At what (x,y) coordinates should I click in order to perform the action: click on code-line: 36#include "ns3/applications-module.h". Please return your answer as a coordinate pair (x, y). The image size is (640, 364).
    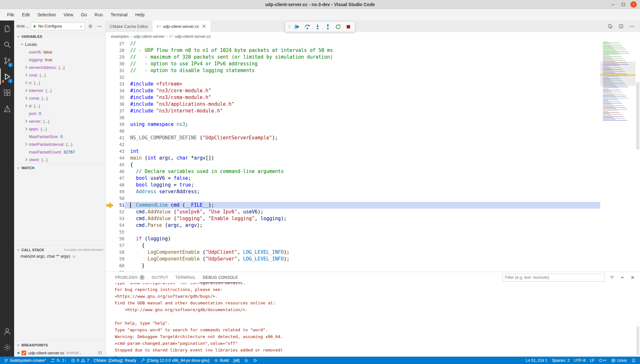
    Looking at the image, I should click on (353, 104).